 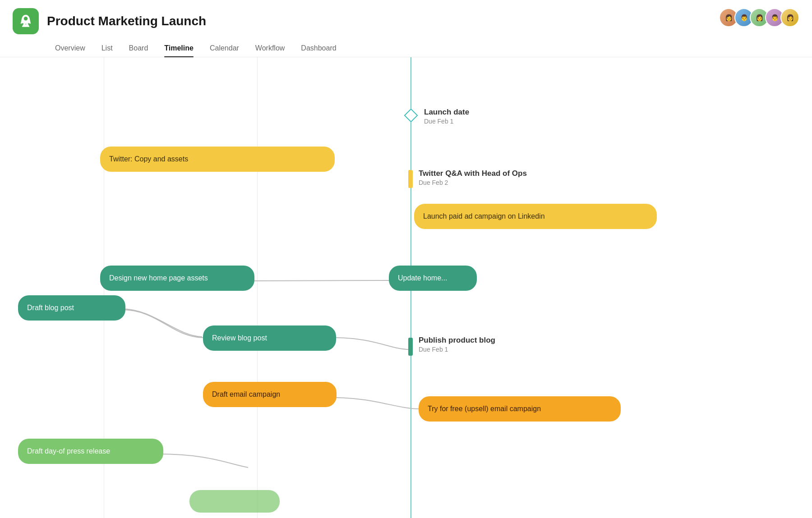 I want to click on grid-line, so click(x=257, y=288).